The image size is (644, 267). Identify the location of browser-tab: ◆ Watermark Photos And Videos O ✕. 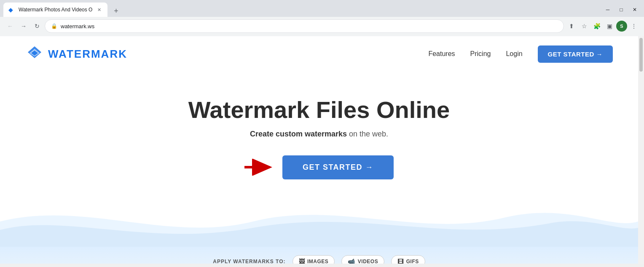
(56, 10).